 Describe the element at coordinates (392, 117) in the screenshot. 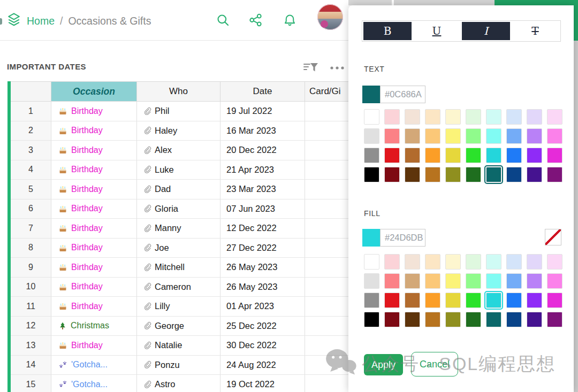

I see `color-swatch-fbd3d8` at that location.